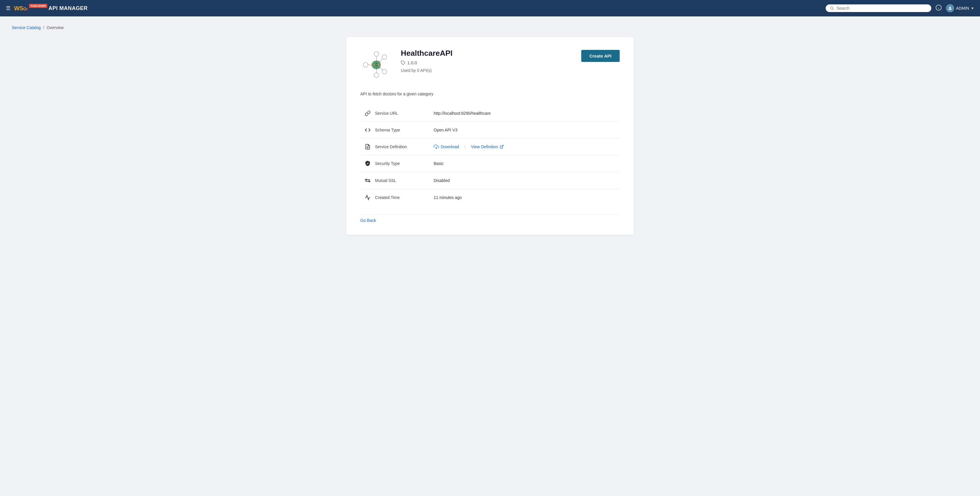 Image resolution: width=980 pixels, height=496 pixels. What do you see at coordinates (527, 147) in the screenshot?
I see `service-definition-links: Download View Definition` at bounding box center [527, 147].